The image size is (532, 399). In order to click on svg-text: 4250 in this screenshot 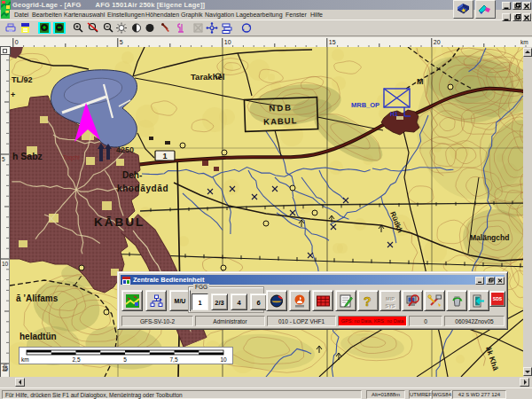, I will do `click(125, 150)`.